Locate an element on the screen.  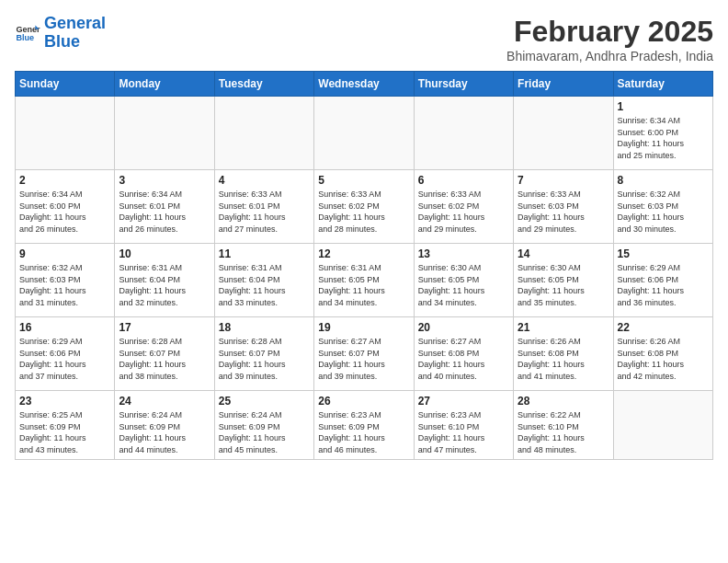
calendar-cell: 10Sunrise: 6:31 AM Sunset: 6:04 PM Dayli… is located at coordinates (165, 281).